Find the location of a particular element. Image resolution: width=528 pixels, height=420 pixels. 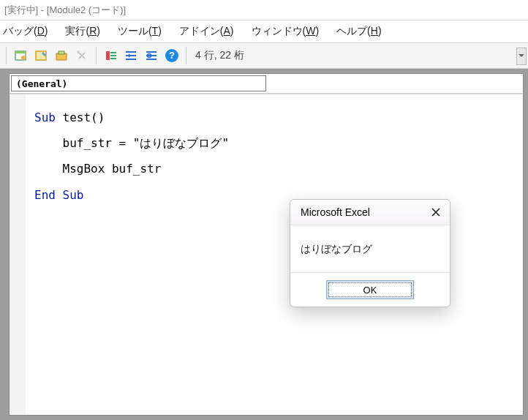

dialog-footer: OK is located at coordinates (370, 290).